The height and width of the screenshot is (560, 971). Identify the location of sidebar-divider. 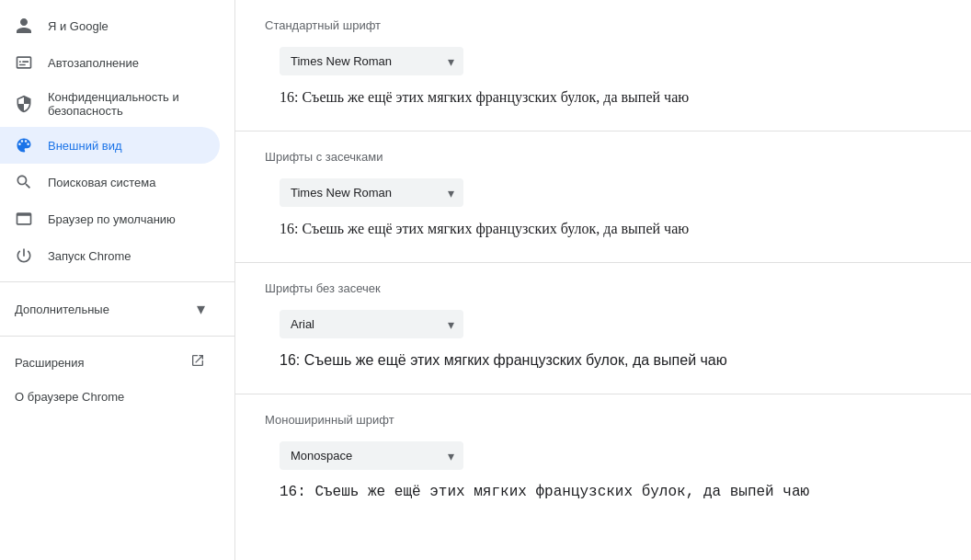
(118, 281).